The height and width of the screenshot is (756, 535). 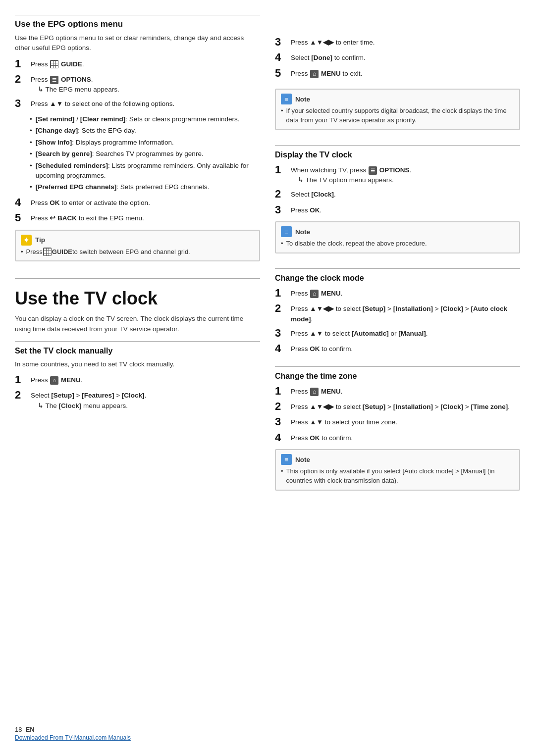 I want to click on ctz-step-3: 3 Press ▲▼ to select your time zone., so click(x=397, y=422).